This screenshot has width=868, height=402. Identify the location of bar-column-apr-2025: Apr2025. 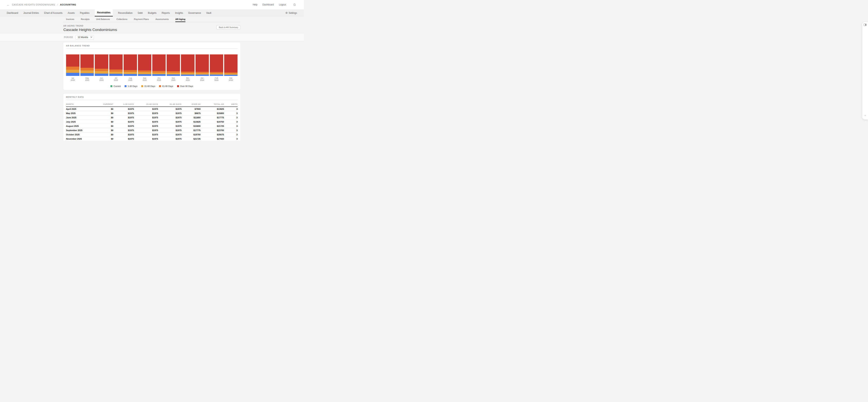
(73, 68).